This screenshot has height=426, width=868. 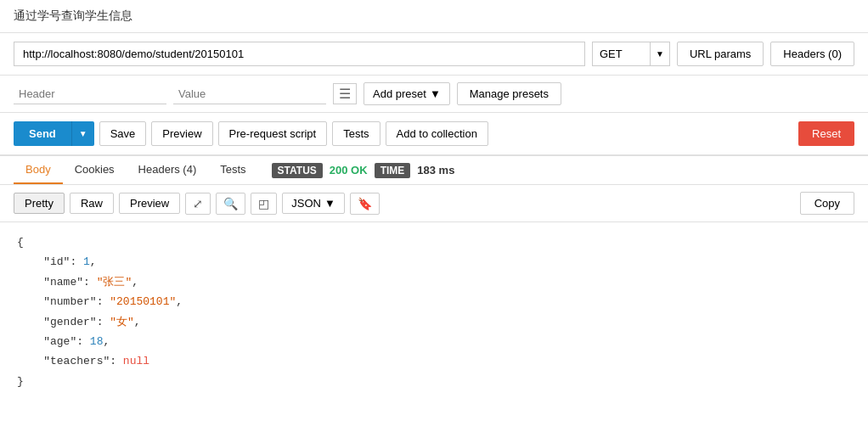 What do you see at coordinates (434, 362) in the screenshot?
I see `json-line-teachers: "teachers": null` at bounding box center [434, 362].